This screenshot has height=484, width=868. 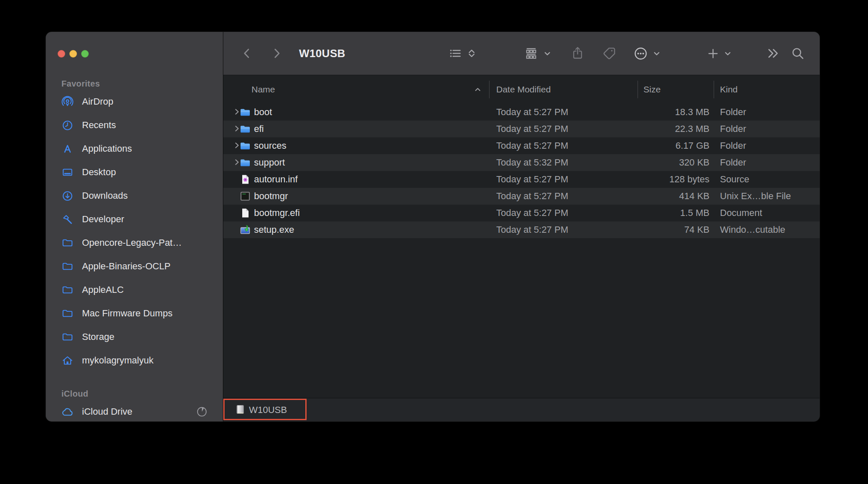 What do you see at coordinates (61, 54) in the screenshot?
I see `close-window-button` at bounding box center [61, 54].